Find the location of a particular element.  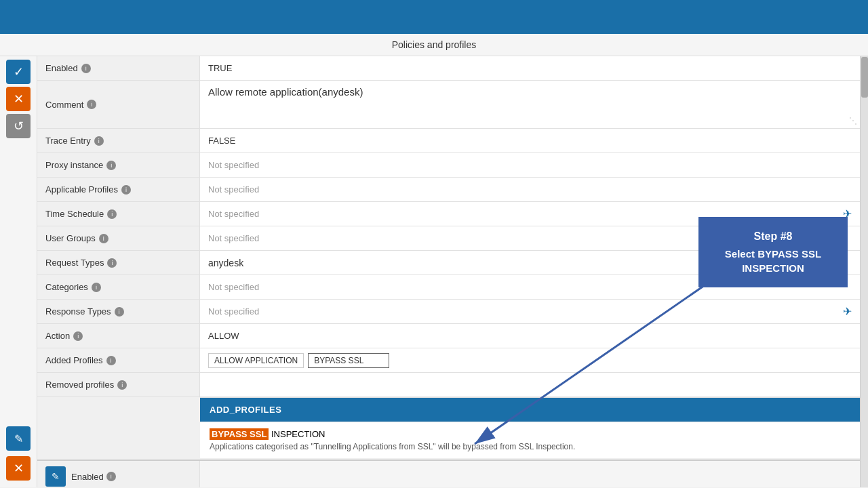

reset-button: ↺ is located at coordinates (18, 126).